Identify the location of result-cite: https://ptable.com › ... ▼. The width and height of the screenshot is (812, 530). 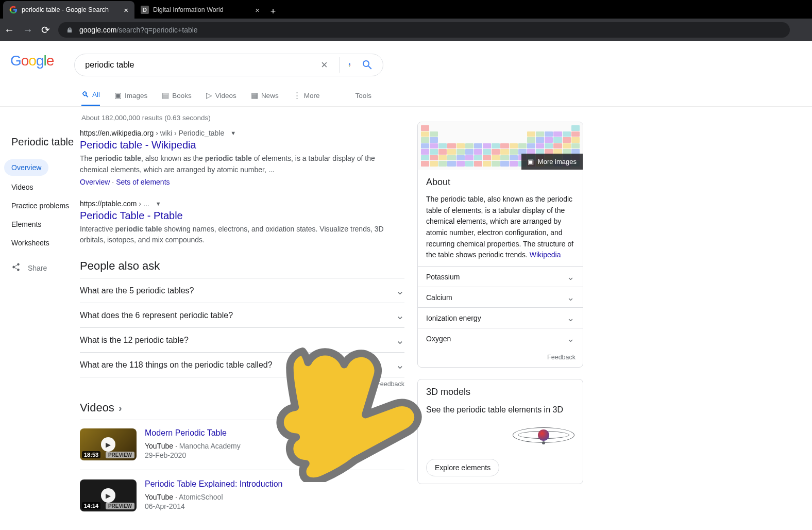
(242, 204).